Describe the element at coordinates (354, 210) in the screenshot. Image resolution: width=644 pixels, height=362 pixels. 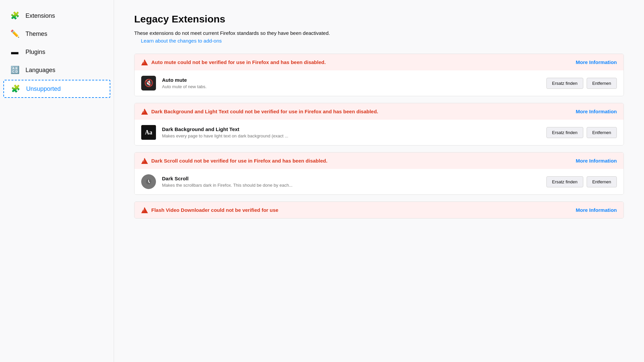
I see `warning-left: Flash Video Downloader could not be veri…` at that location.